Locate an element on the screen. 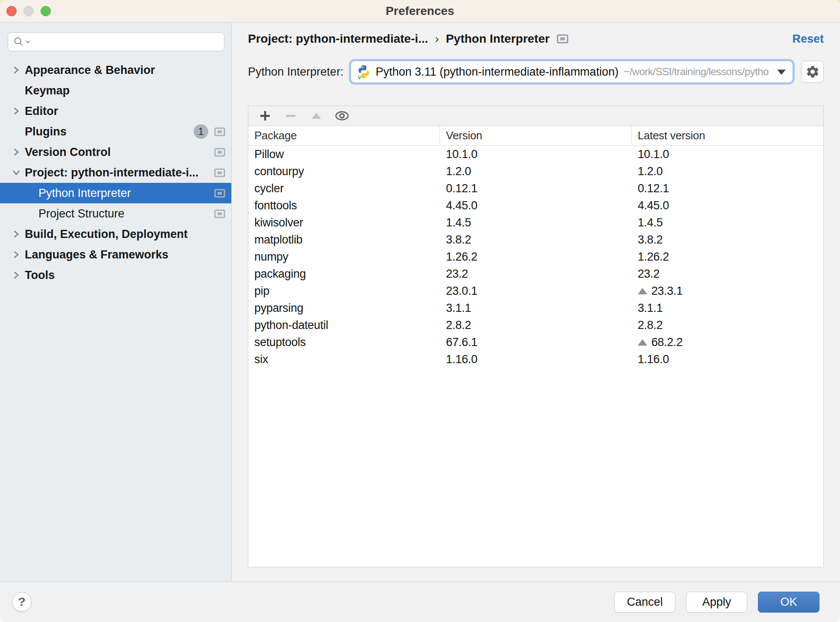 This screenshot has height=622, width=840. latest-version-cell: 3.1.1 is located at coordinates (728, 308).